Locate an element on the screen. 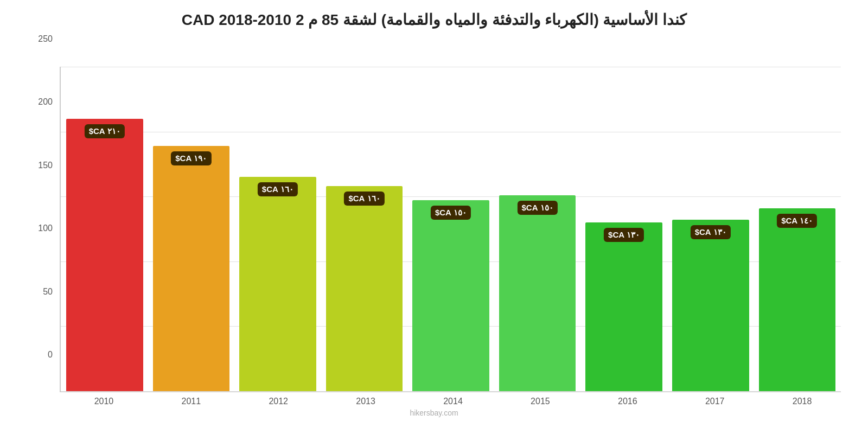 Image resolution: width=868 pixels, height=434 pixels. bar-value-badge: ٢١٠ CA$ is located at coordinates (105, 131).